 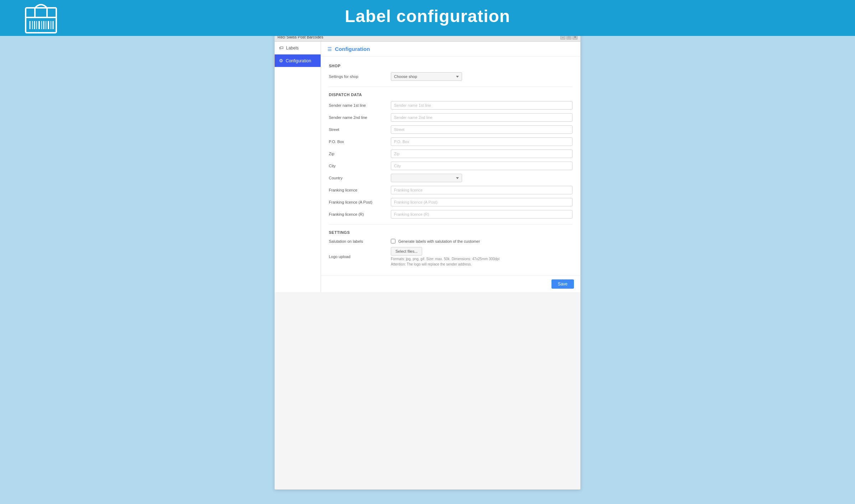 I want to click on franking-licence-row: Franking licence, so click(x=451, y=190).